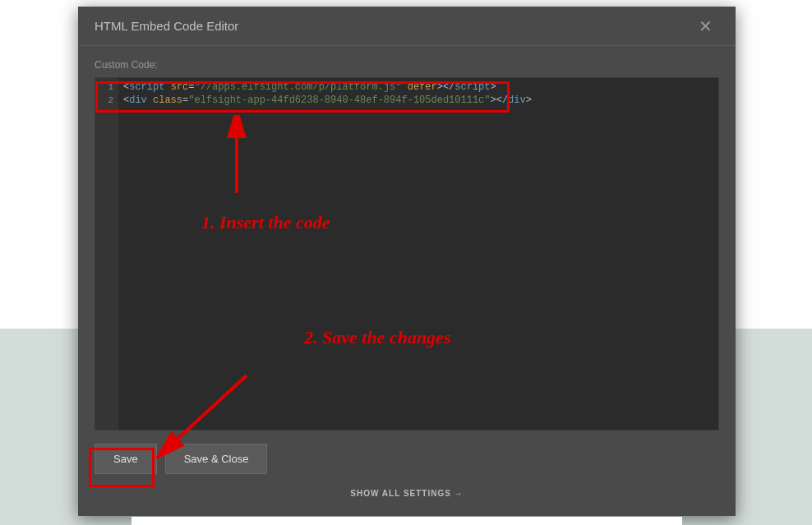  Describe the element at coordinates (407, 26) in the screenshot. I see `modal-header: HTML Embed Code Editor ✕` at that location.